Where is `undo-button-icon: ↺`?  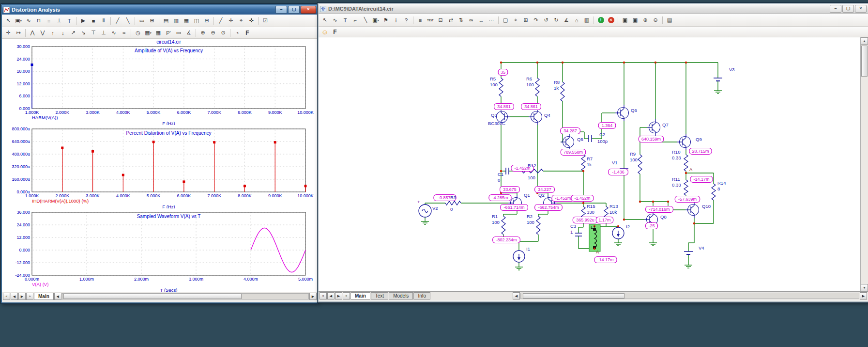
undo-button-icon: ↺ is located at coordinates (546, 20).